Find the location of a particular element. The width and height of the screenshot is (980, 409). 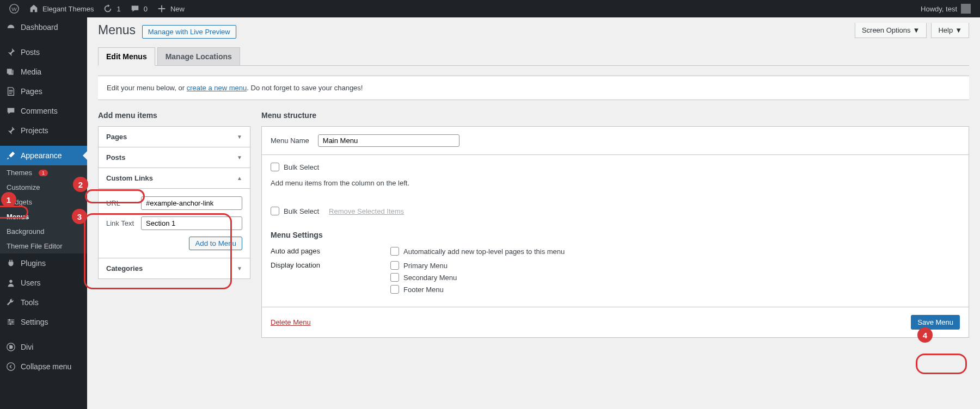

url-input is located at coordinates (192, 203).